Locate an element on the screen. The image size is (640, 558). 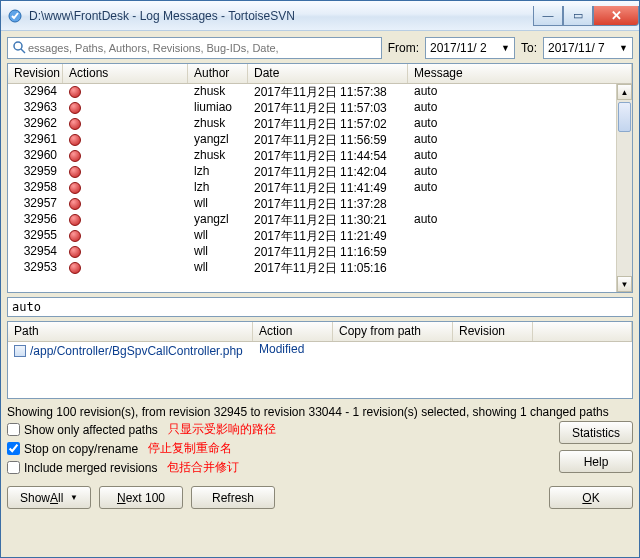
next-100-button: Next 100 is located at coordinates (141, 498).